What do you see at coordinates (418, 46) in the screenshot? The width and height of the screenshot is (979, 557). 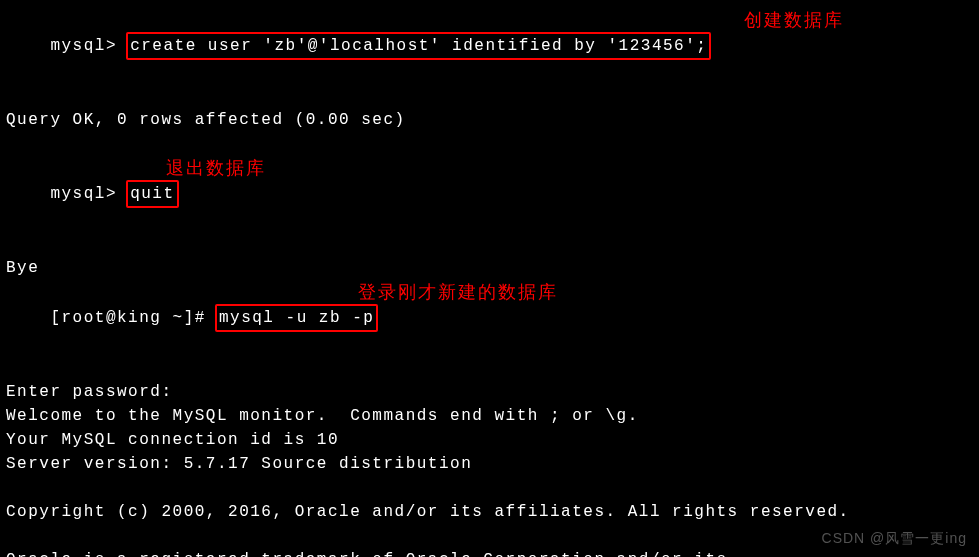 I see `create-user-command: create user 'zb'@'localhost' identified …` at bounding box center [418, 46].